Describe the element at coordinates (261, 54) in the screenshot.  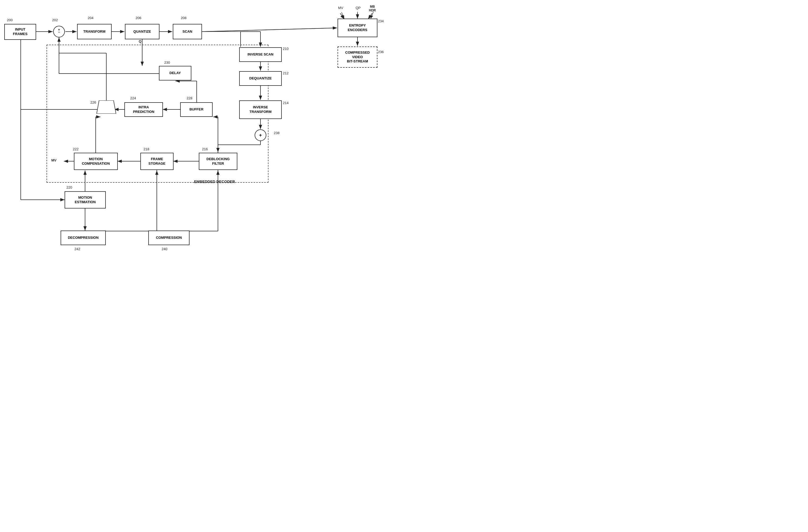
I see `inverse-scan-box: INVERSE SCAN` at that location.